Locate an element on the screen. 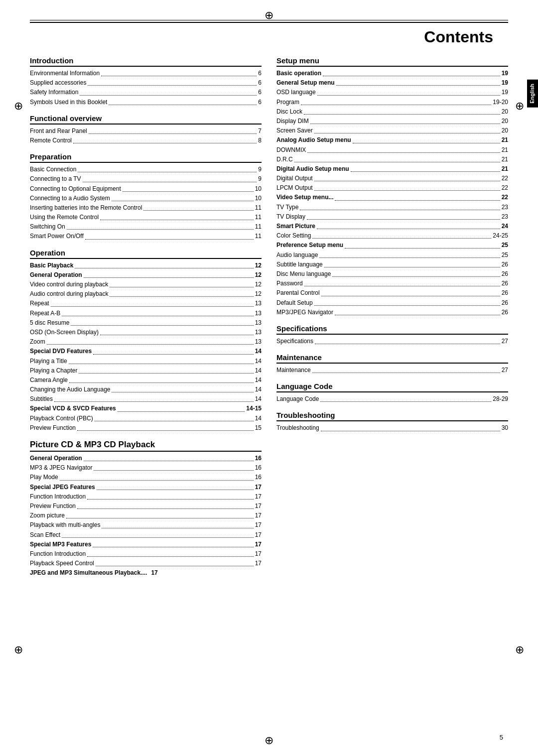 This screenshot has height=756, width=538. toc-item: Password26 is located at coordinates (393, 284).